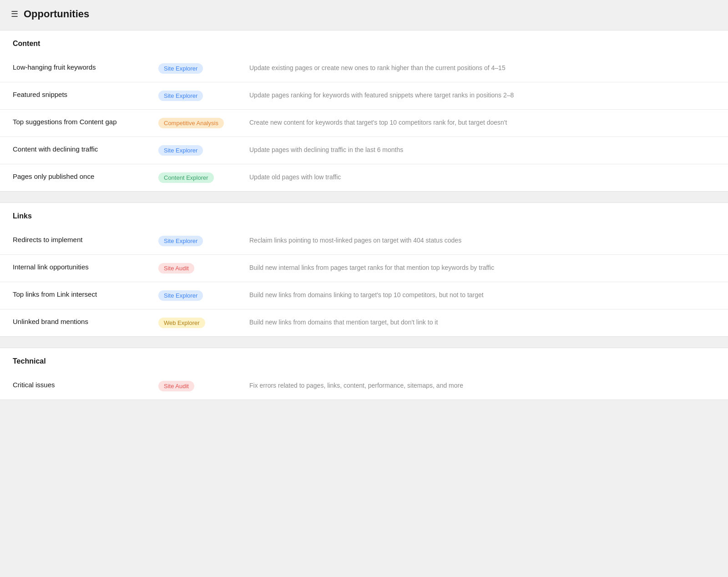  Describe the element at coordinates (73, 69) in the screenshot. I see `row-name: Low-hanging fruit keywords` at that location.